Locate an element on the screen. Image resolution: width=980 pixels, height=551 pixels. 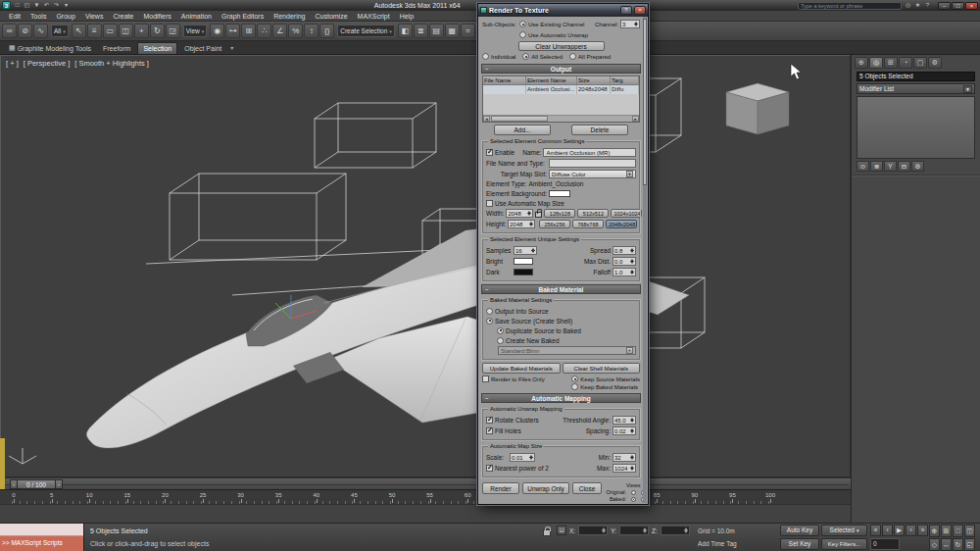
dialog-scrollbar-thumb is located at coordinates (645, 102).